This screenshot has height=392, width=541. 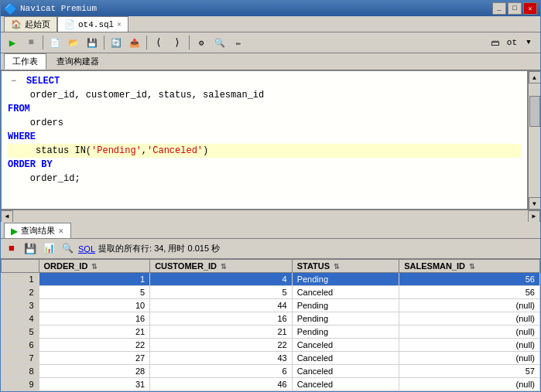 What do you see at coordinates (37, 230) in the screenshot?
I see `results-tab: ▶ 查询结果 ✕` at bounding box center [37, 230].